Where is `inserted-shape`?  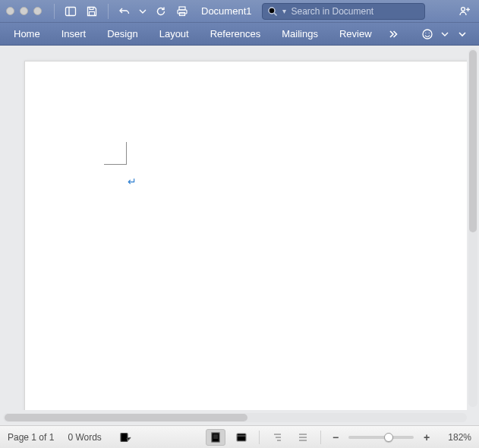 inserted-shape is located at coordinates (115, 153).